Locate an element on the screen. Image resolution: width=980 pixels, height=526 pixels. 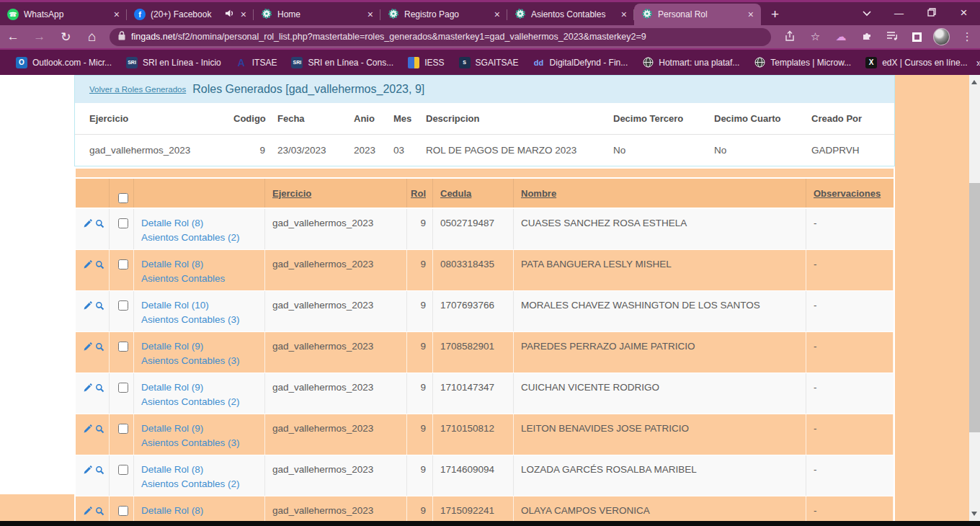
bookmark-edx: XedX | Cursos en líne... is located at coordinates (917, 63).